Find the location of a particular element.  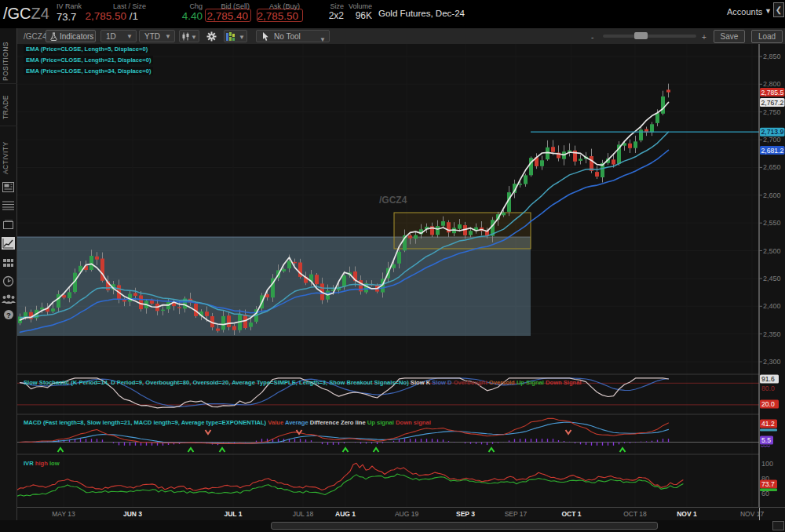

svg-text: 2,785.5 is located at coordinates (772, 93).